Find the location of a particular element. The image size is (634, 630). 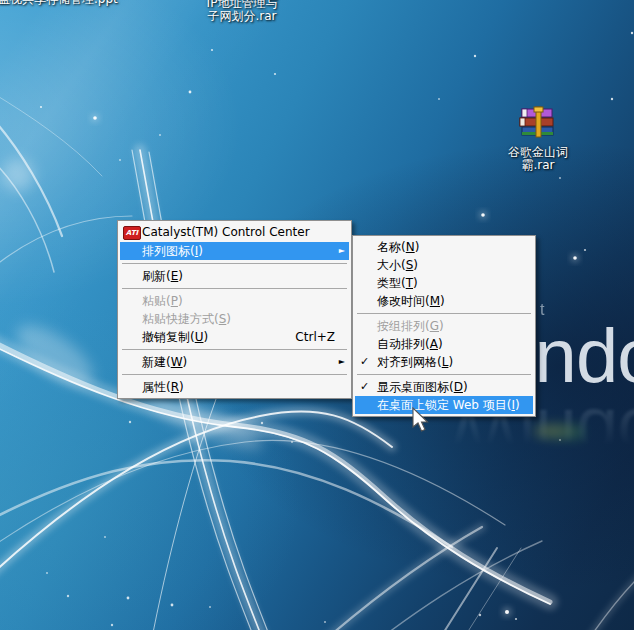

submenu-item-lock-web-items: 在桌面上锁定 Web 项目(I) is located at coordinates (444, 405).